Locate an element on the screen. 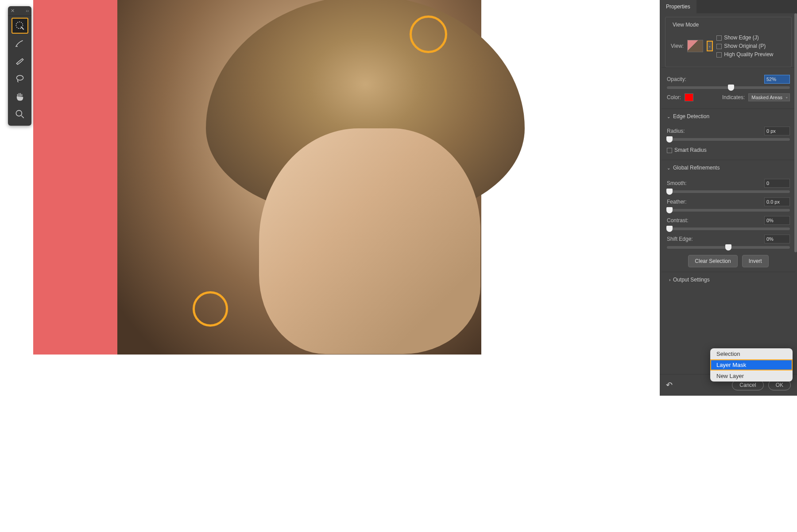  output-to-popup: Selection Layer Mask New Layer is located at coordinates (751, 365).